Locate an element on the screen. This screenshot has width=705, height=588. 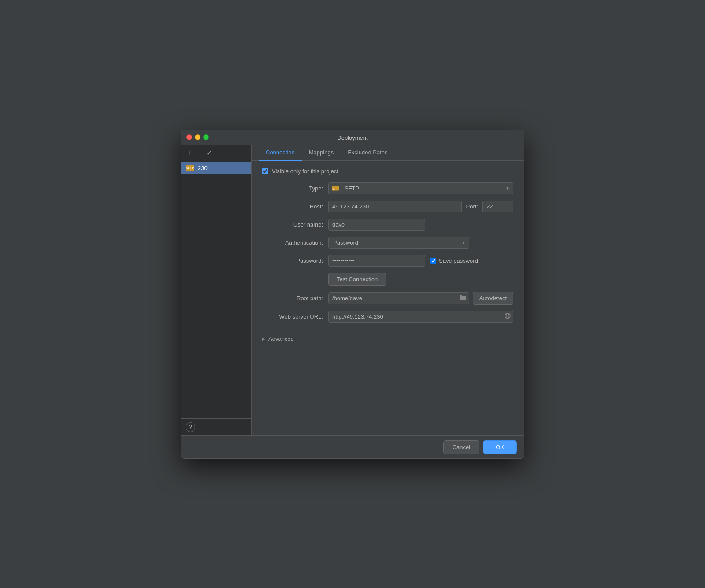
autodetect-button: Autodetect is located at coordinates (493, 298).